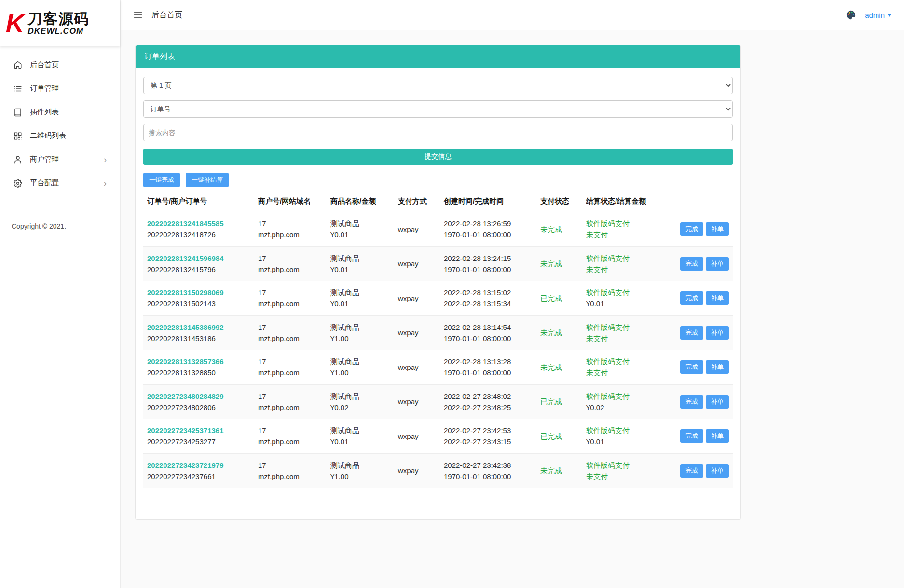  I want to click on sidebar-item-merchants: 商户管理 ›, so click(60, 159).